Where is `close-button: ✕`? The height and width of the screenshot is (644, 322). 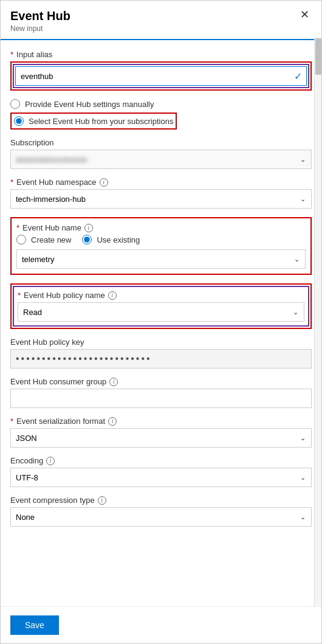
close-button: ✕ is located at coordinates (305, 15).